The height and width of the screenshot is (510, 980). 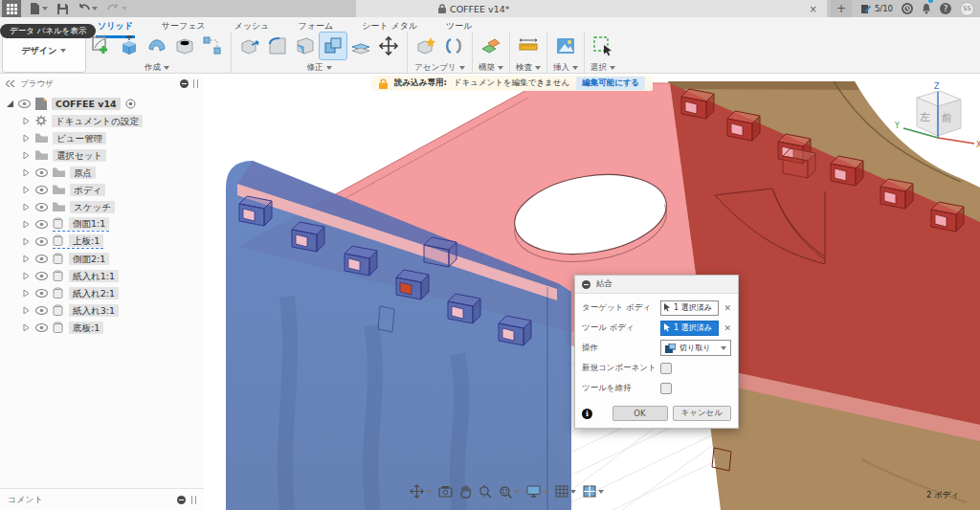 What do you see at coordinates (278, 46) in the screenshot?
I see `fillet-icon` at bounding box center [278, 46].